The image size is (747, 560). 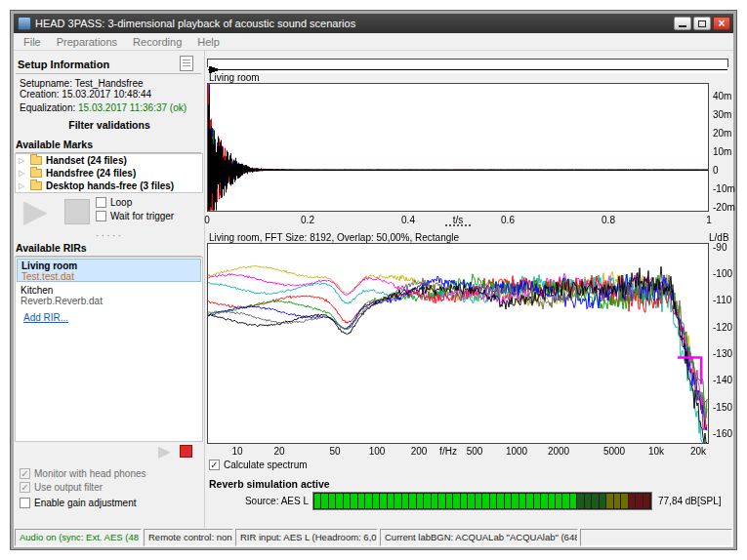 What do you see at coordinates (279, 451) in the screenshot?
I see `spectrum-x-tick: 20` at bounding box center [279, 451].